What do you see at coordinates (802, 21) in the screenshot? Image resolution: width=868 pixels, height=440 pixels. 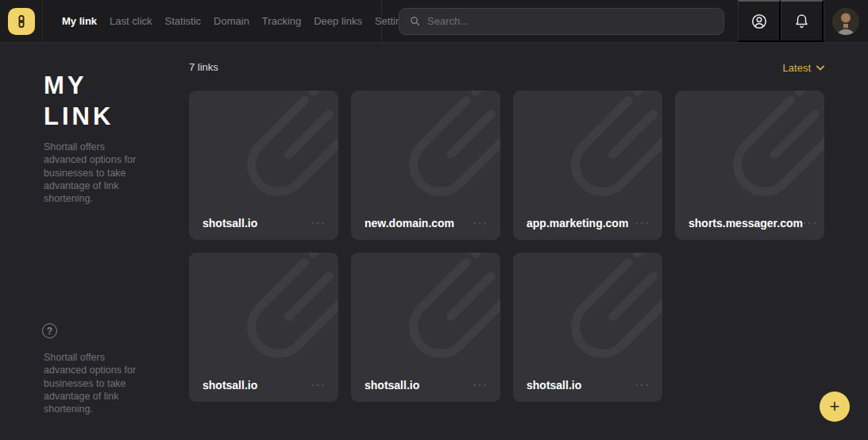 I see `bell-icon` at bounding box center [802, 21].